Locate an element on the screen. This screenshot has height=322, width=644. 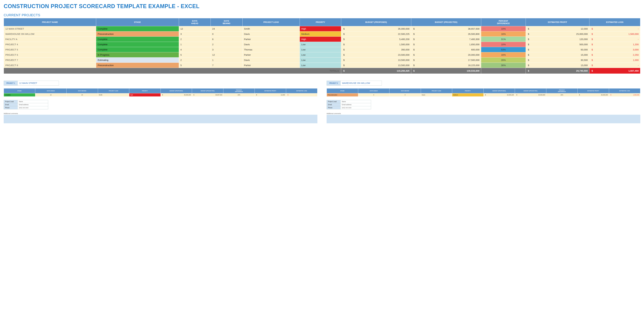
contact-value: Name is located at coordinates (356, 102).